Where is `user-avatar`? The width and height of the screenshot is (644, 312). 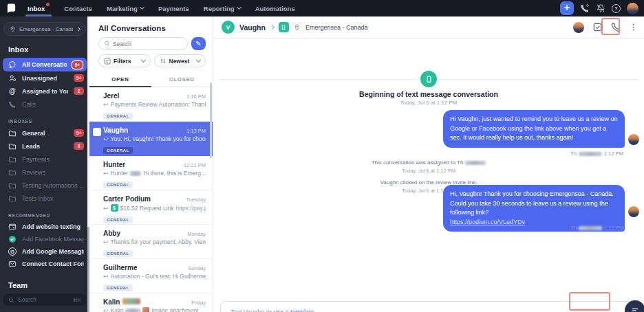
user-avatar is located at coordinates (633, 8).